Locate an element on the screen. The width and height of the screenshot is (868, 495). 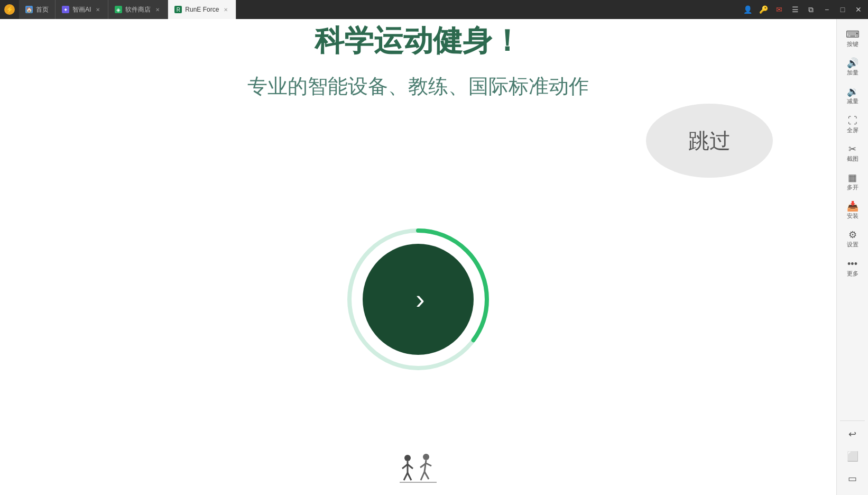
back-icon: ↩ is located at coordinates (852, 434).